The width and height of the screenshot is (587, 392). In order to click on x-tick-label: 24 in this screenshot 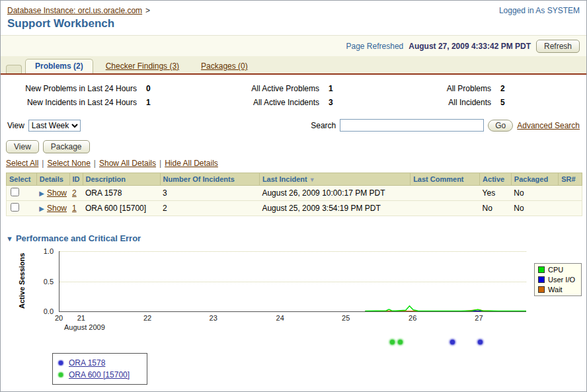, I will do `click(280, 318)`.